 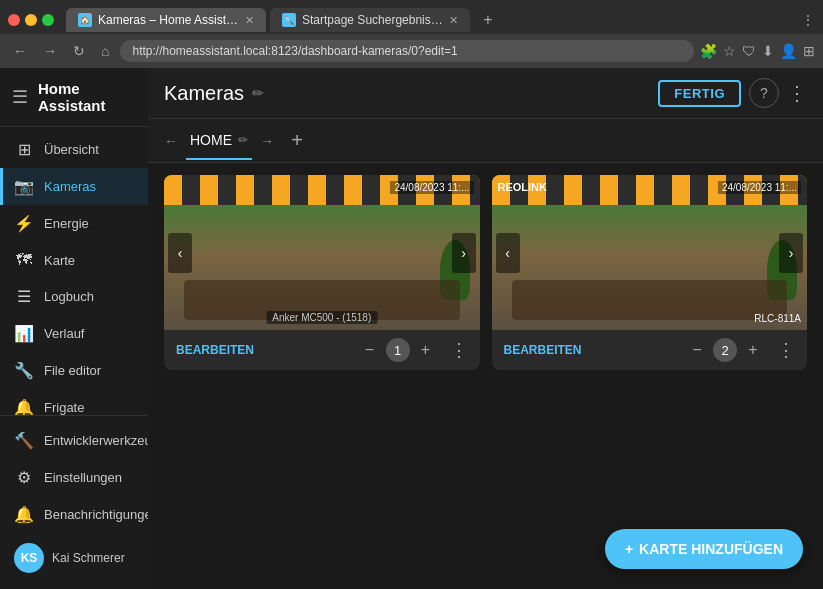 What do you see at coordinates (74, 558) in the screenshot?
I see `user-section: KS Kai Schmerer` at bounding box center [74, 558].